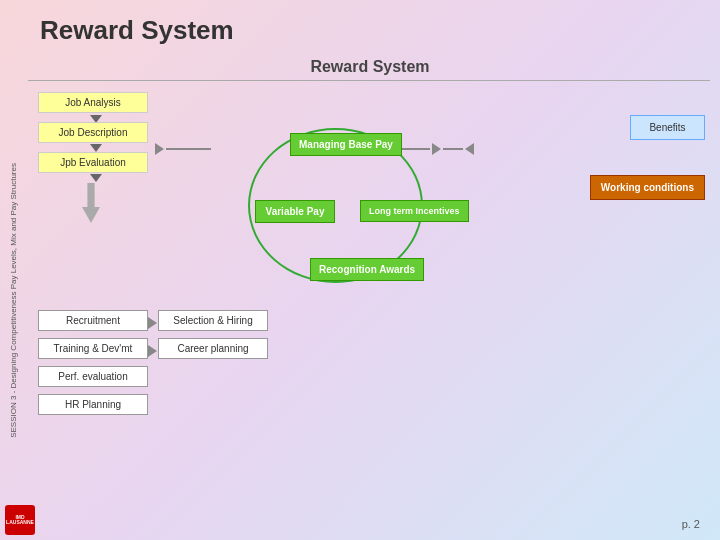 The image size is (720, 540). What do you see at coordinates (14, 300) in the screenshot?
I see `sidebar-text: SESSION 3 - Designing Competitiveness Pa…` at bounding box center [14, 300].